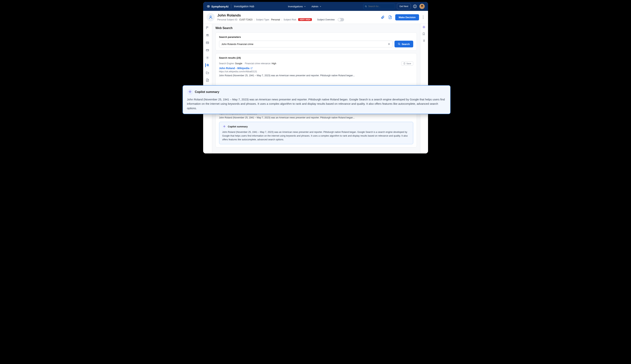 Image resolution: width=631 pixels, height=364 pixels. I want to click on file-plus-icon, so click(390, 17).